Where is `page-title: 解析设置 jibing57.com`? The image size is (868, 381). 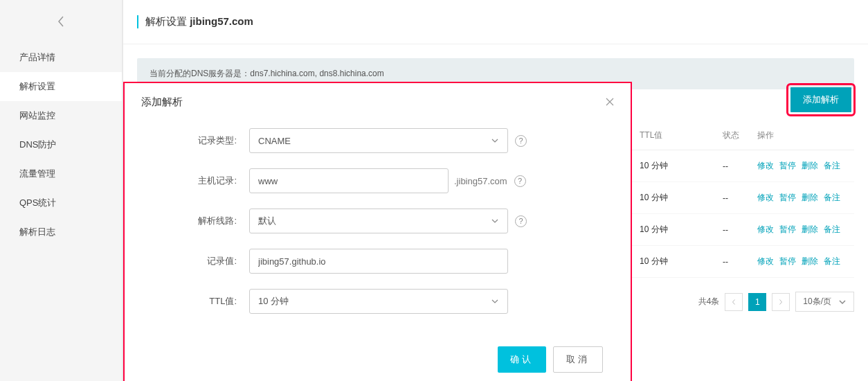 page-title: 解析设置 jibing57.com is located at coordinates (496, 22).